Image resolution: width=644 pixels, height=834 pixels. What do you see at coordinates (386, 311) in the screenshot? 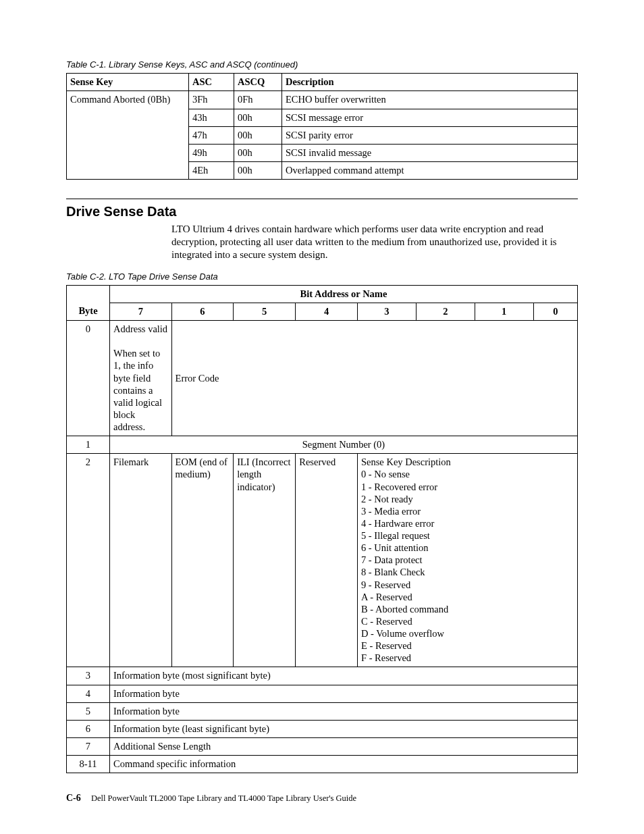
I see `th-b3: 3` at bounding box center [386, 311].